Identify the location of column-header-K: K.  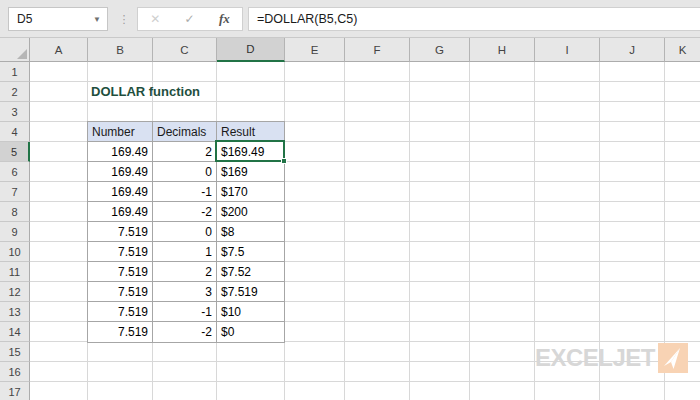
(682, 50).